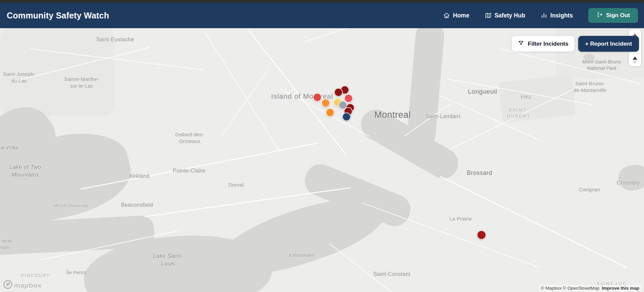 This screenshot has width=644, height=292. What do you see at coordinates (590, 87) in the screenshot?
I see `map-label: Saint-Bruno- de-Montarville` at bounding box center [590, 87].